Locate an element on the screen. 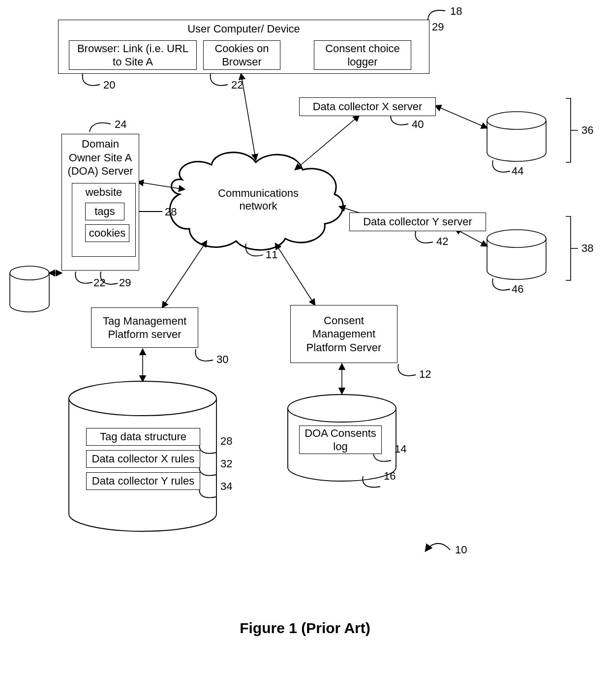 This screenshot has height=700, width=610. ref-11: 11 is located at coordinates (272, 255).